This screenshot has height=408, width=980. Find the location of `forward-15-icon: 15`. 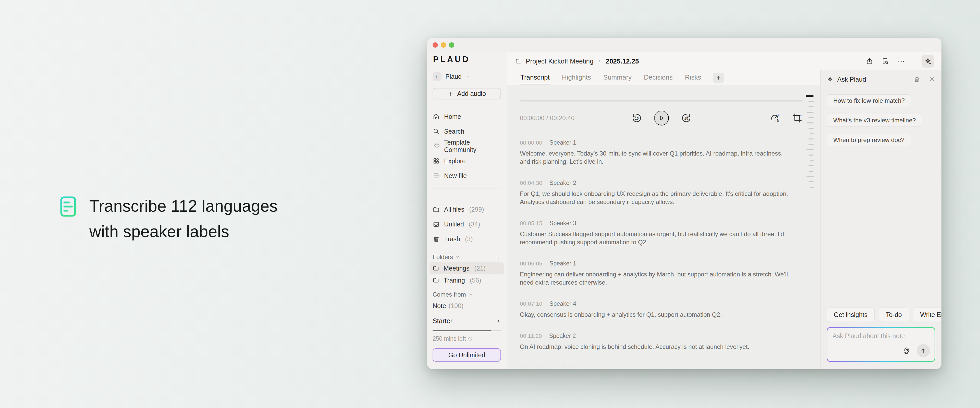

forward-15-icon: 15 is located at coordinates (686, 118).